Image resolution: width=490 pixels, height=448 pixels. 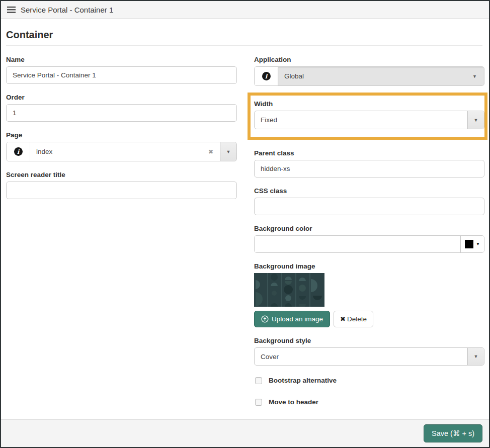 I want to click on background-style-value: Cover, so click(x=361, y=356).